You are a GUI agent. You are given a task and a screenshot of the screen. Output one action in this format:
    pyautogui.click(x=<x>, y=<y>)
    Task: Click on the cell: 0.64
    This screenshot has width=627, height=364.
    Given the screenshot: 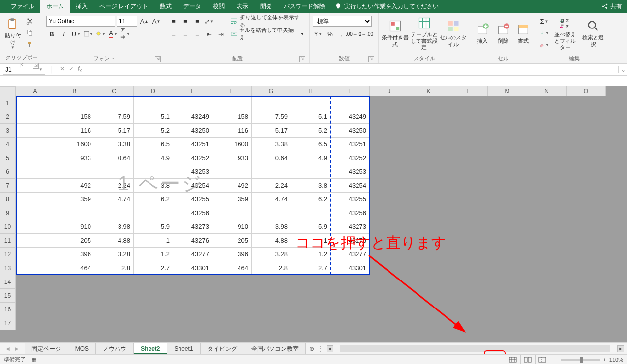 What is the action you would take?
    pyautogui.click(x=114, y=158)
    